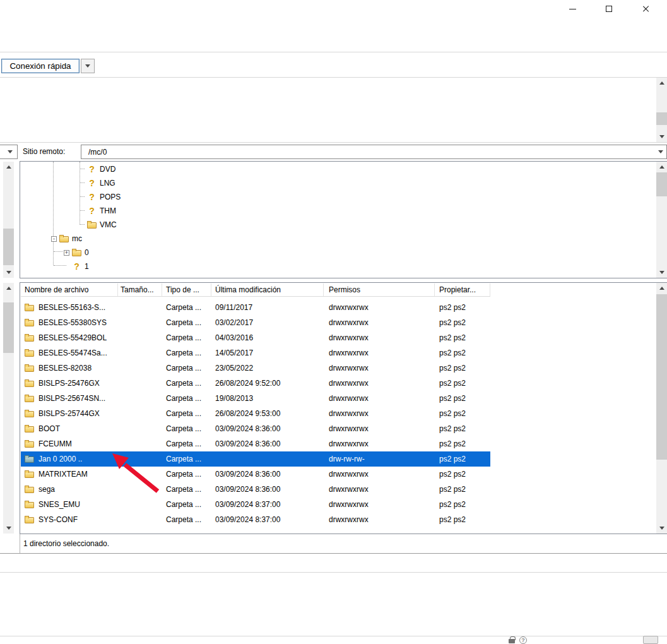 Image resolution: width=667 pixels, height=644 pixels. I want to click on local-site-combobox-partial, so click(9, 152).